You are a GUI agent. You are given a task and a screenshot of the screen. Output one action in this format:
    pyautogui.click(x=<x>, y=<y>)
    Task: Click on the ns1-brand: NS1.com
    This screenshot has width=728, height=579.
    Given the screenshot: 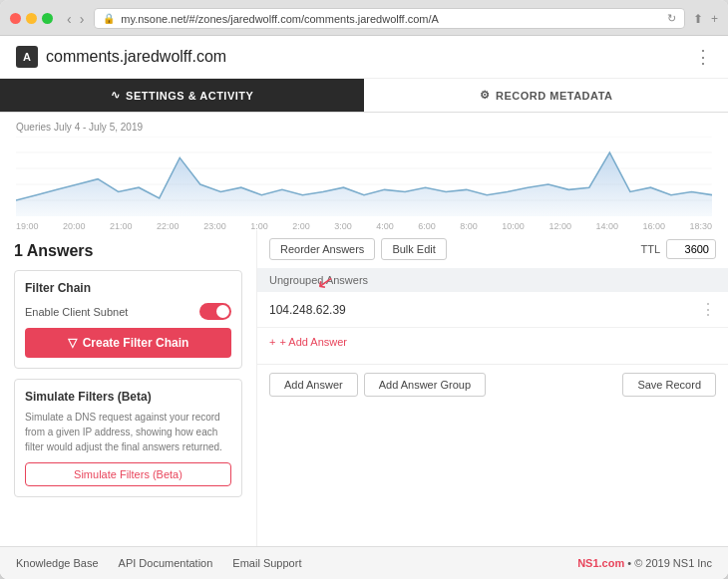 What is the action you would take?
    pyautogui.click(x=600, y=563)
    